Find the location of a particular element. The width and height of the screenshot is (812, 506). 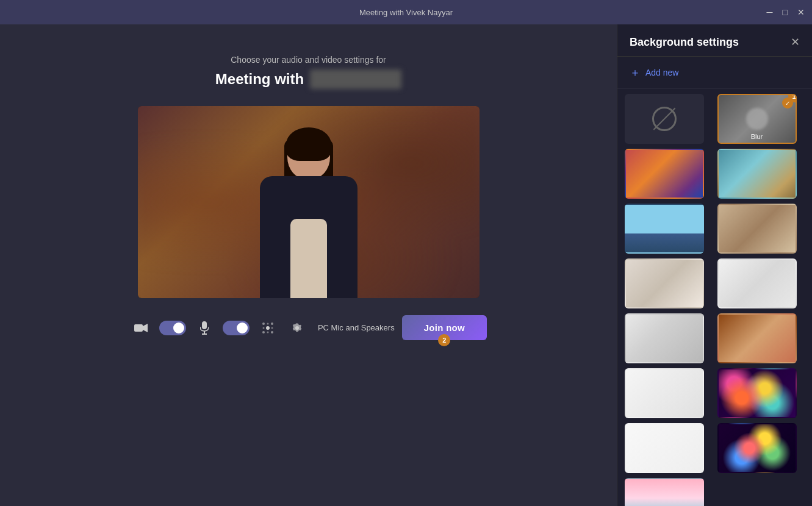

blur-label: Blur is located at coordinates (757, 137).